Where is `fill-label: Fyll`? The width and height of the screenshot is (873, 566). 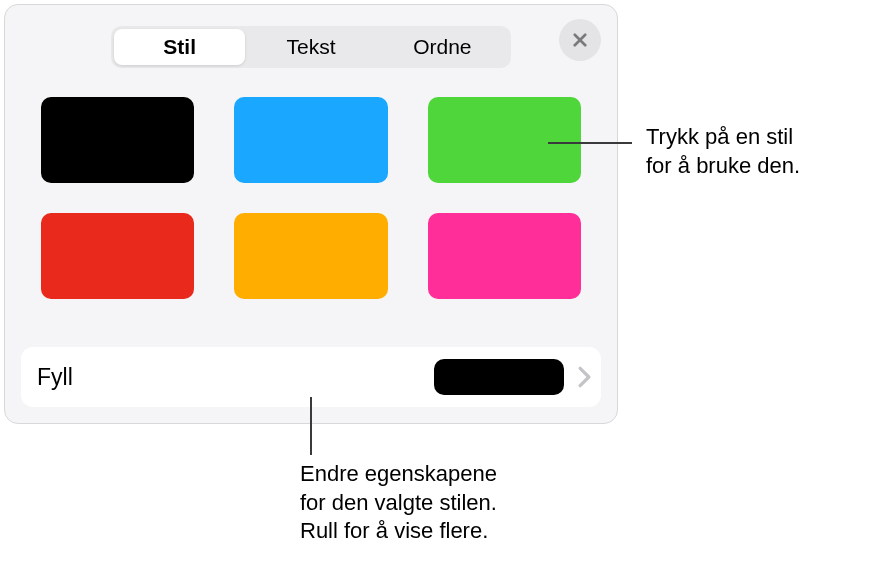 fill-label: Fyll is located at coordinates (55, 378).